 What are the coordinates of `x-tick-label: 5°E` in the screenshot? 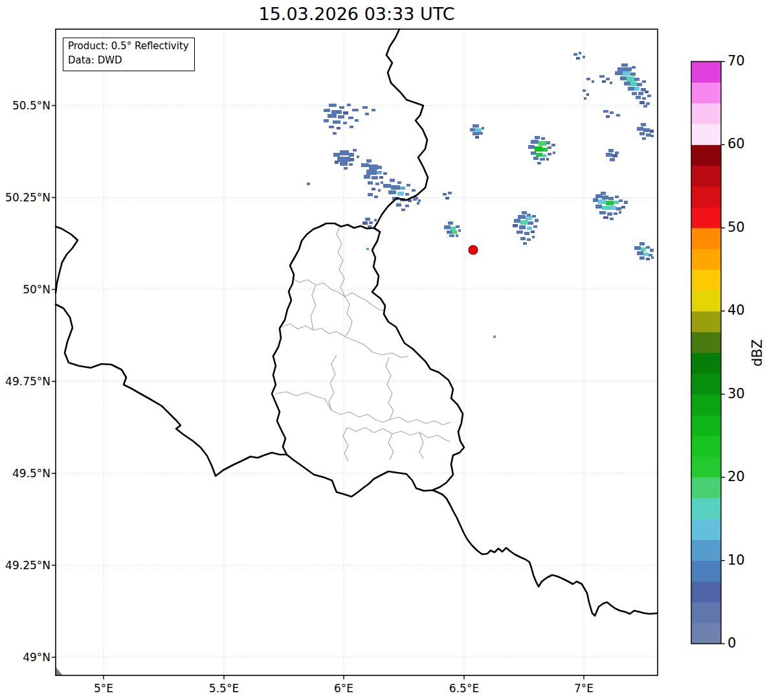 It's located at (104, 688).